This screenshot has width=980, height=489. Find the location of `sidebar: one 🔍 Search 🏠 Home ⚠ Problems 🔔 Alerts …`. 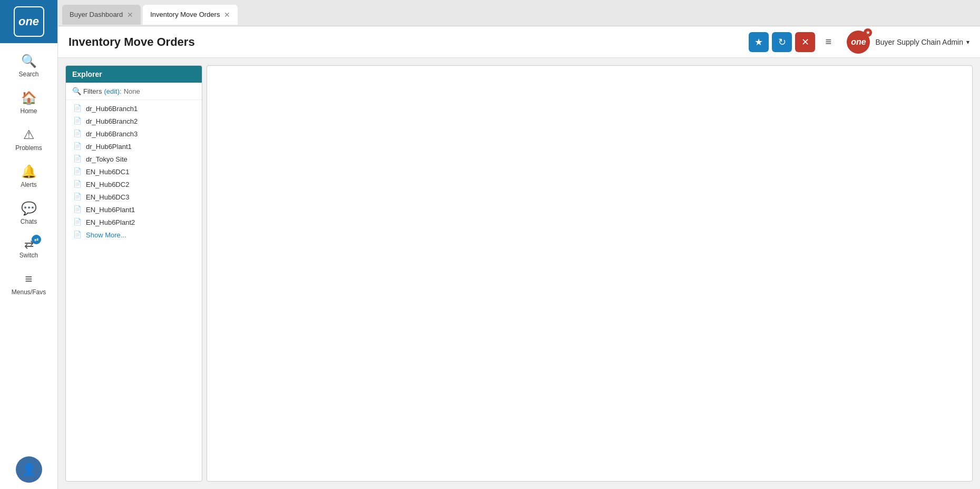

sidebar: one 🔍 Search 🏠 Home ⚠ Problems 🔔 Alerts … is located at coordinates (29, 244).